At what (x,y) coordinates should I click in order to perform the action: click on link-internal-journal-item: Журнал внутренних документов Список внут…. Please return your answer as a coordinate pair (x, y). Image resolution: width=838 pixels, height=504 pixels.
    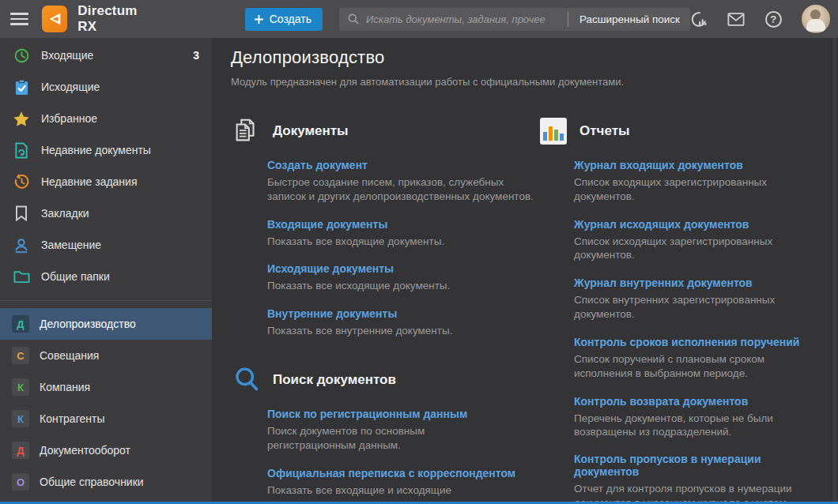
    Looking at the image, I should click on (696, 299).